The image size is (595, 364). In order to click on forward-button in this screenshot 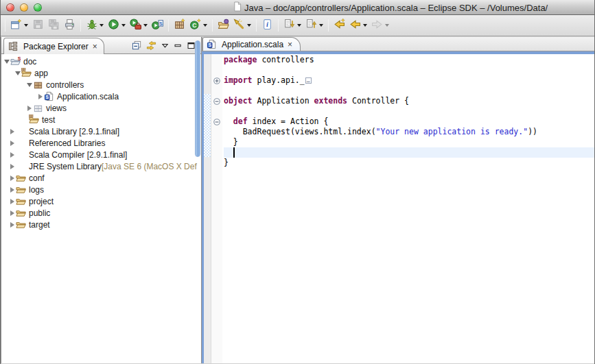, I will do `click(380, 25)`.